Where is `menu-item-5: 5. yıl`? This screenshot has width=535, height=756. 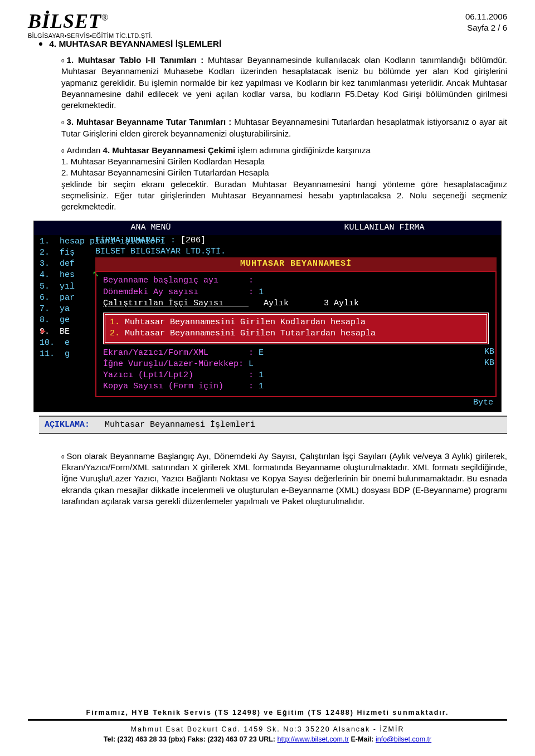 menu-item-5: 5. yıl is located at coordinates (67, 287).